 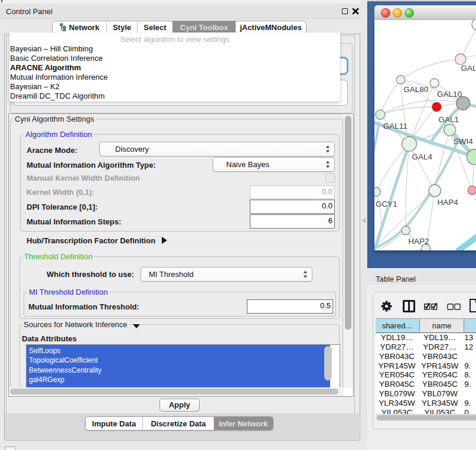 I want to click on svg-text: GAL10, so click(x=449, y=94).